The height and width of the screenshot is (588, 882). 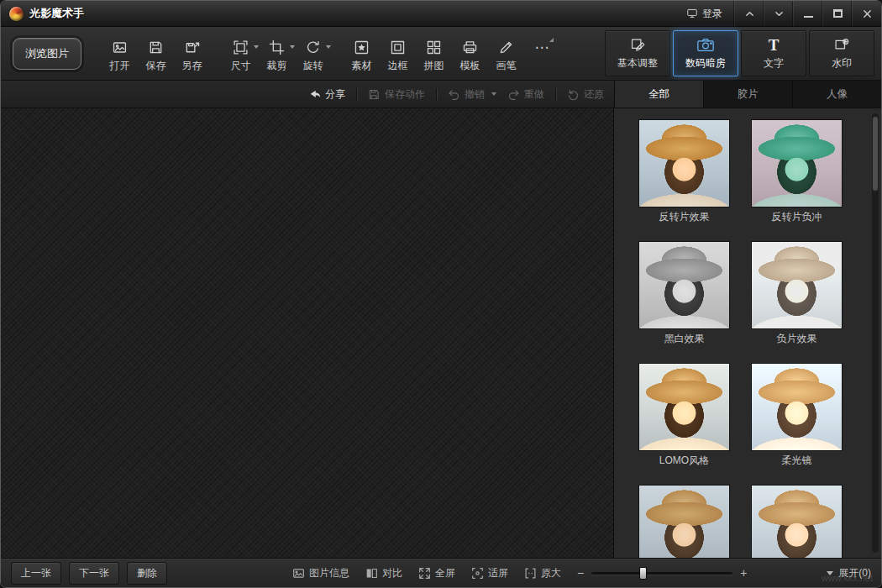 What do you see at coordinates (470, 54) in the screenshot?
I see `template-button: 模板` at bounding box center [470, 54].